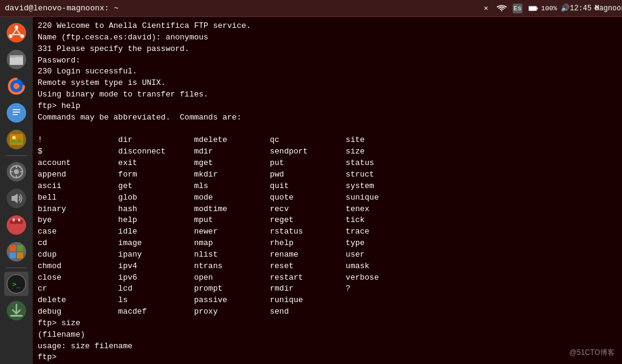  What do you see at coordinates (62, 8) in the screenshot?
I see `window-title: david@lenovo-magnoonx: ~` at bounding box center [62, 8].